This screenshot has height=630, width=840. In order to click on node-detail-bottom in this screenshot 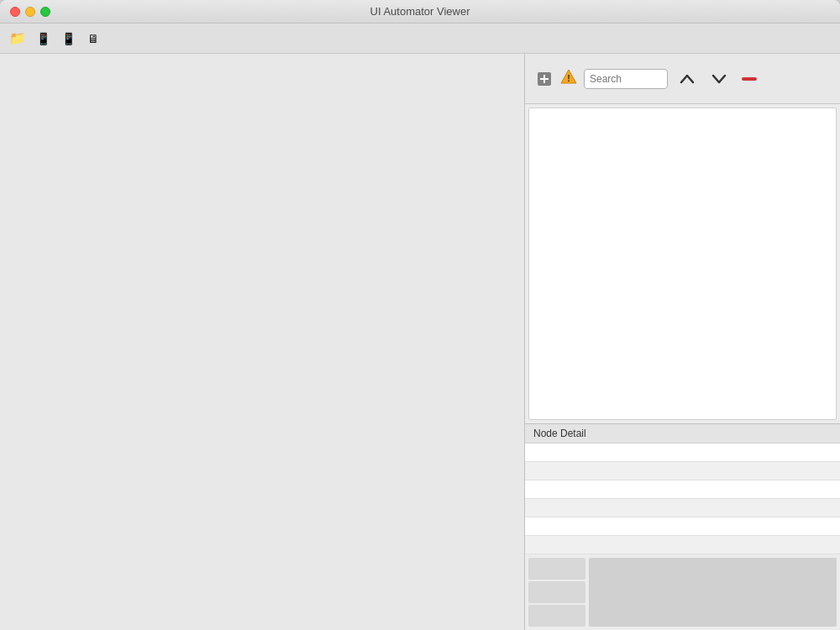, I will do `click(682, 594)`.